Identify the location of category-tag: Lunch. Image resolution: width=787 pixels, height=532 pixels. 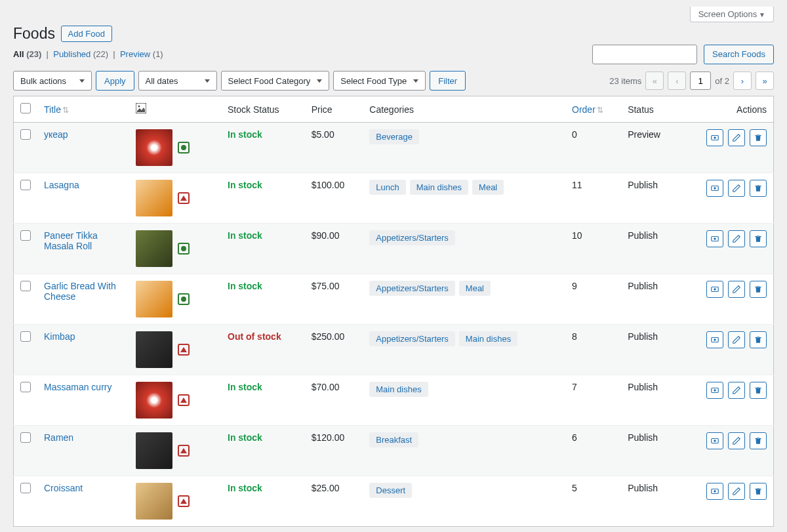
(387, 188).